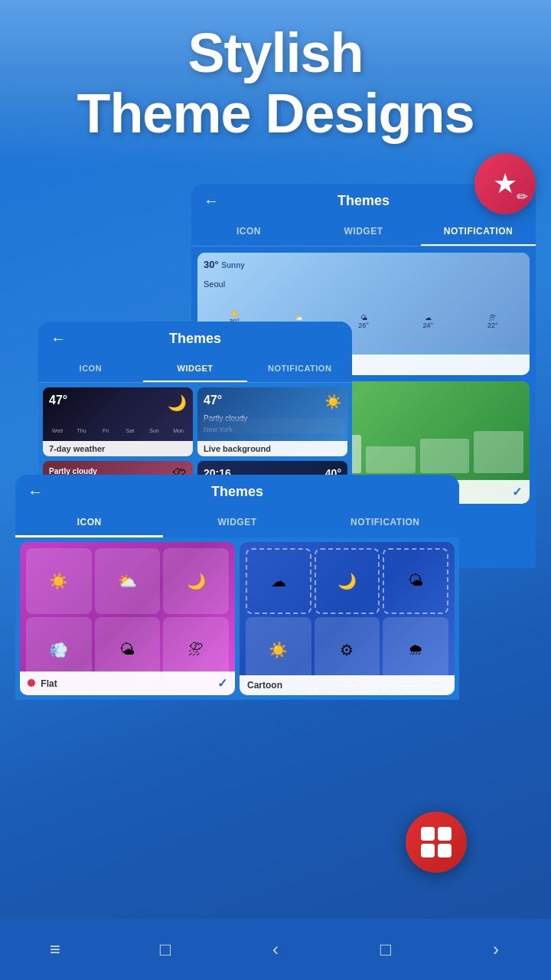  Describe the element at coordinates (58, 400) in the screenshot. I see `thumb-temp-7day: 47°` at that location.